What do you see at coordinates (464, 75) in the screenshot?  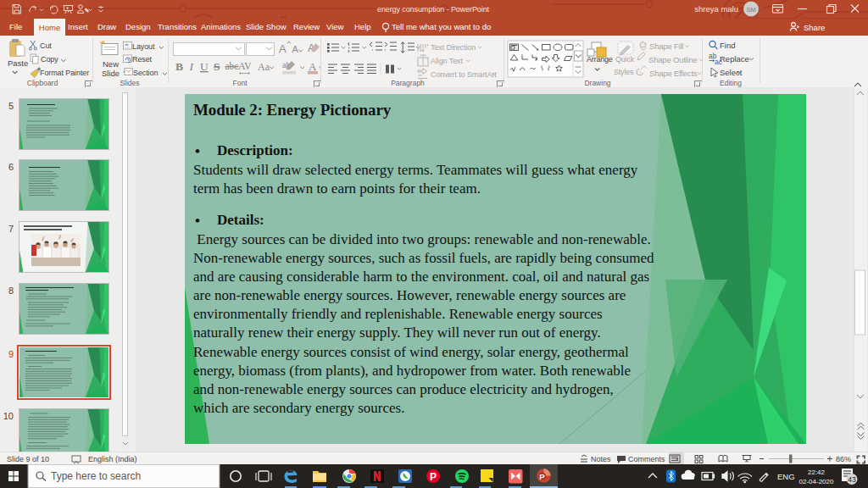 I see `svg-text: Convert to SmartArt` at bounding box center [464, 75].